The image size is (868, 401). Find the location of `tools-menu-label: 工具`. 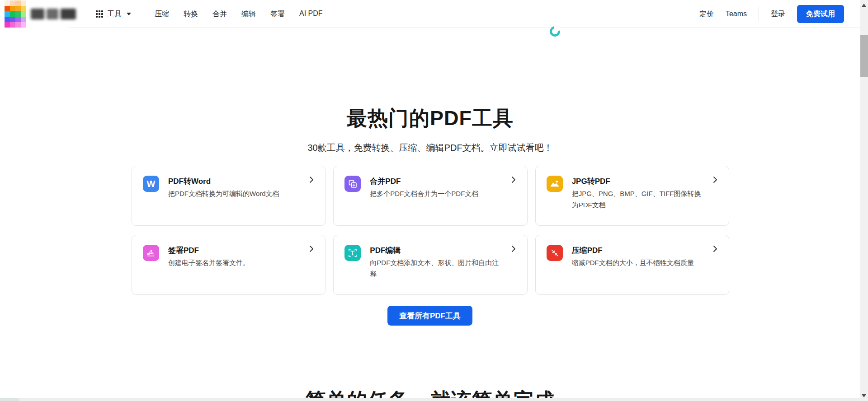

tools-menu-label: 工具 is located at coordinates (114, 14).